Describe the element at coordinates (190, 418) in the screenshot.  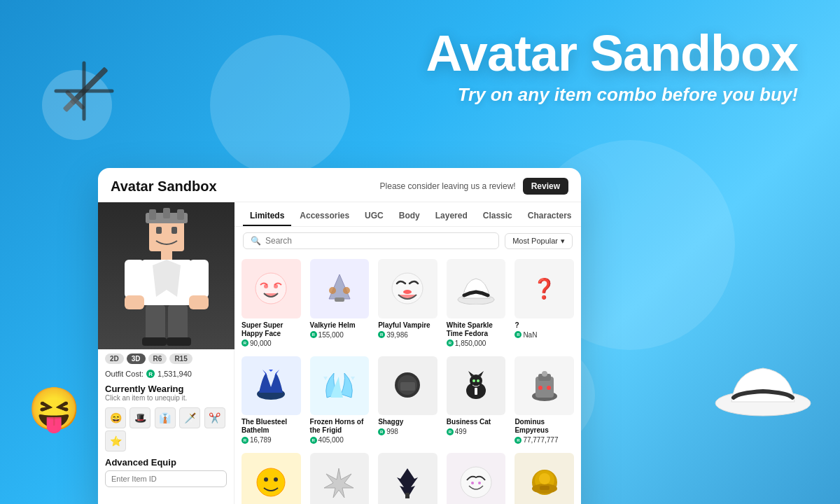
I see `wearing-item-4: 🗡️` at that location.